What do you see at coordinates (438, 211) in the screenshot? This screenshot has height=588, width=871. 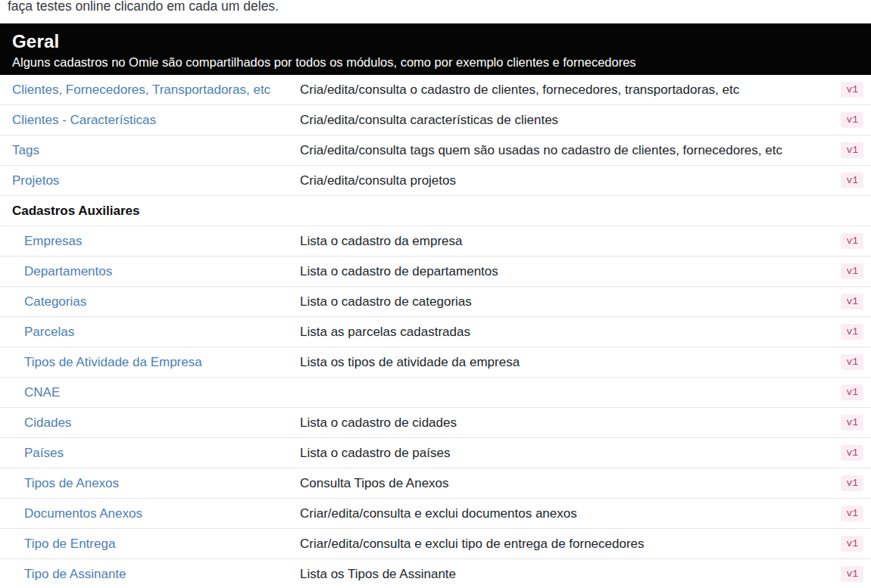 I see `group-label: Cadastros Auxiliares` at bounding box center [438, 211].